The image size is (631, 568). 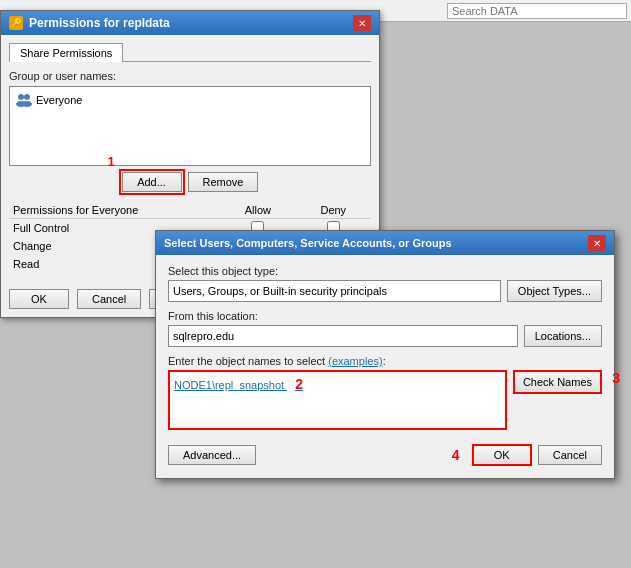 I want to click on select-cancel-btn: Cancel, so click(x=570, y=455).